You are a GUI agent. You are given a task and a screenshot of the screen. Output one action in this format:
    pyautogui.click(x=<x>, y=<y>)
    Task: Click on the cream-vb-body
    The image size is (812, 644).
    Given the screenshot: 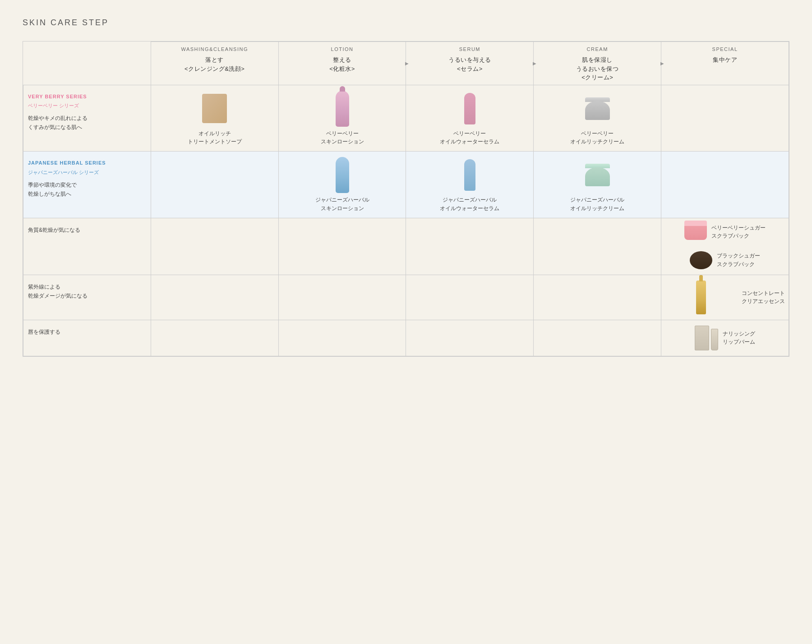 What is the action you would take?
    pyautogui.click(x=597, y=110)
    